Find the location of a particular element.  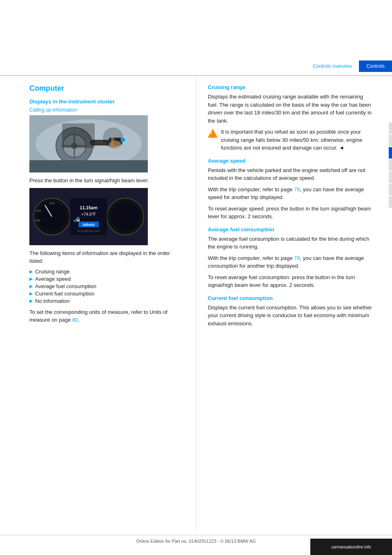

avg-fuel-text3: To reset average fuel consumption: press… is located at coordinates (290, 281).